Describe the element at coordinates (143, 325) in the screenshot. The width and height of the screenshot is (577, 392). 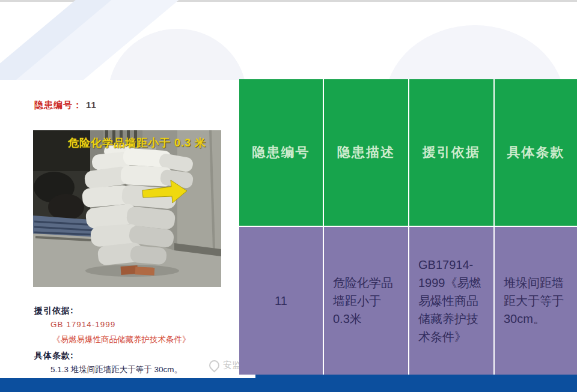
I see `citation-standard-code: GB 17914-1999` at that location.